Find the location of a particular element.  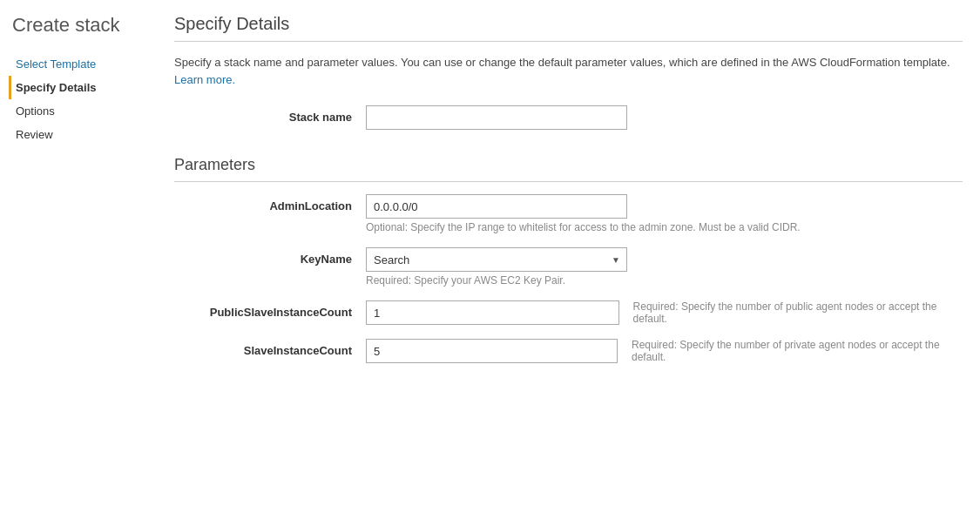

heading-divider is located at coordinates (568, 42).